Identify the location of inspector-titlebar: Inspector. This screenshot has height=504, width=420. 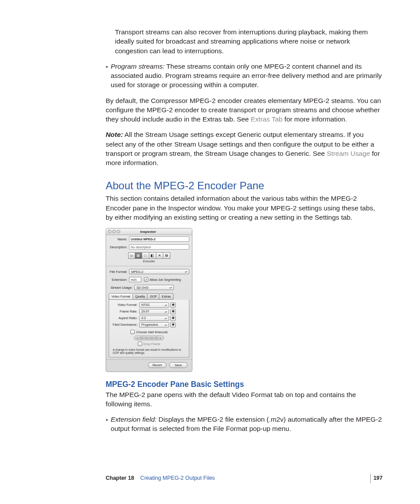
(149, 232).